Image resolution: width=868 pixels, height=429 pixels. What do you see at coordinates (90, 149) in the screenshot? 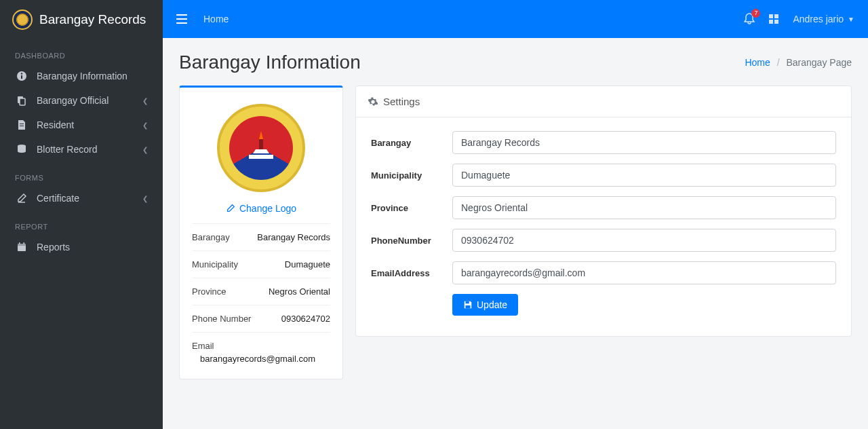
I see `sidebar-item-label: Blotter Record` at bounding box center [90, 149].